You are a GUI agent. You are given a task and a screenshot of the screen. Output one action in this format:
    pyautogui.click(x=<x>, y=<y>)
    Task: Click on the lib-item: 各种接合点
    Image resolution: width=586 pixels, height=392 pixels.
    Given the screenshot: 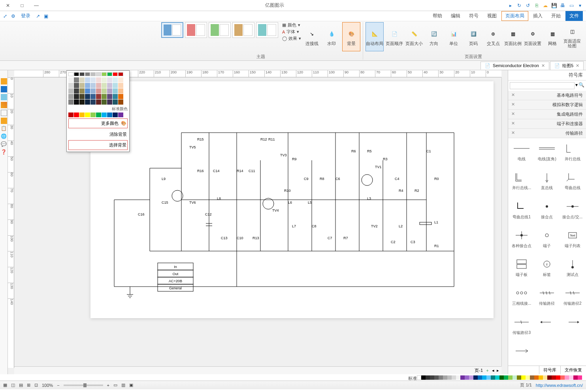 What is the action you would take?
    pyautogui.click(x=522, y=240)
    